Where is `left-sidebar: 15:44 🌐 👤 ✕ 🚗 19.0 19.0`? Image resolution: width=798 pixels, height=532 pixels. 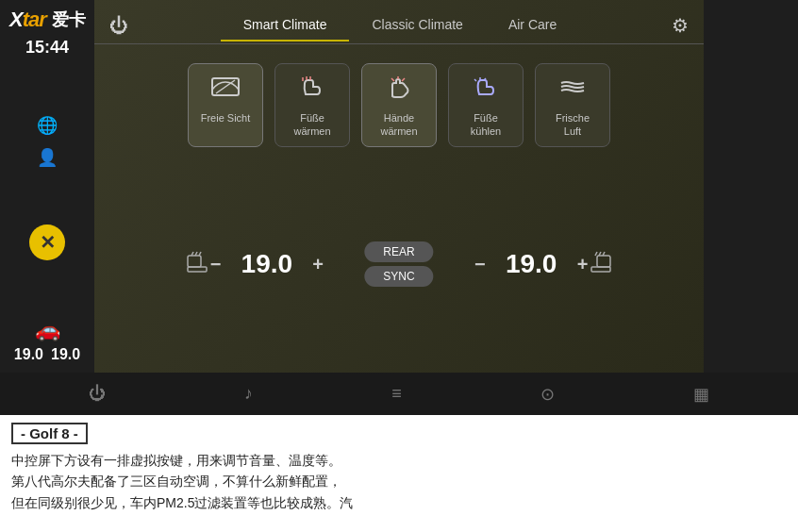 left-sidebar: 15:44 🌐 👤 ✕ 🚗 19.0 19.0 is located at coordinates (47, 187).